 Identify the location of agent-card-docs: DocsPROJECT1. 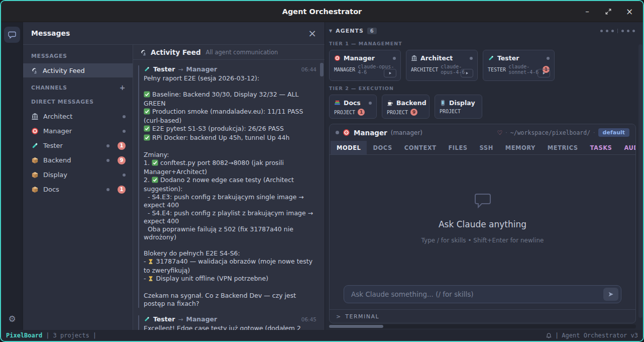
(353, 107).